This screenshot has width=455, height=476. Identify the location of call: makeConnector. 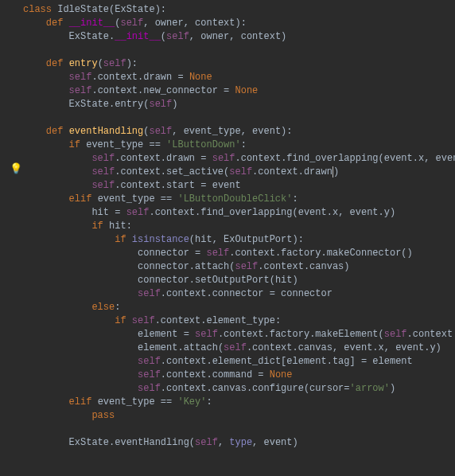
(364, 253).